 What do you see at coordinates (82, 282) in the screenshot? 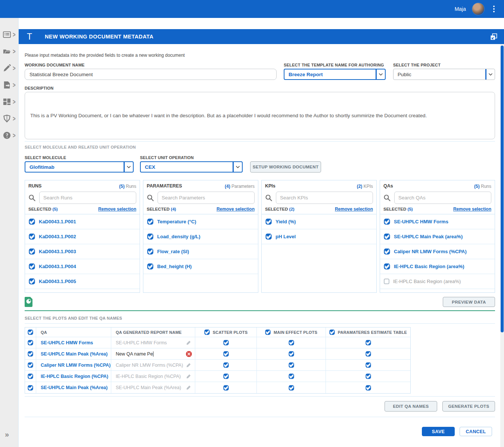
I see `list-item: KaD0043.1.P005` at bounding box center [82, 282].